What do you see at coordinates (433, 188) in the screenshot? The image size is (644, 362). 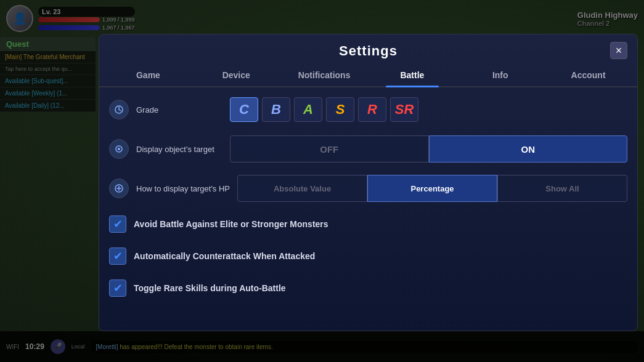 I see `hp-percentage-btn: Percentage` at bounding box center [433, 188].